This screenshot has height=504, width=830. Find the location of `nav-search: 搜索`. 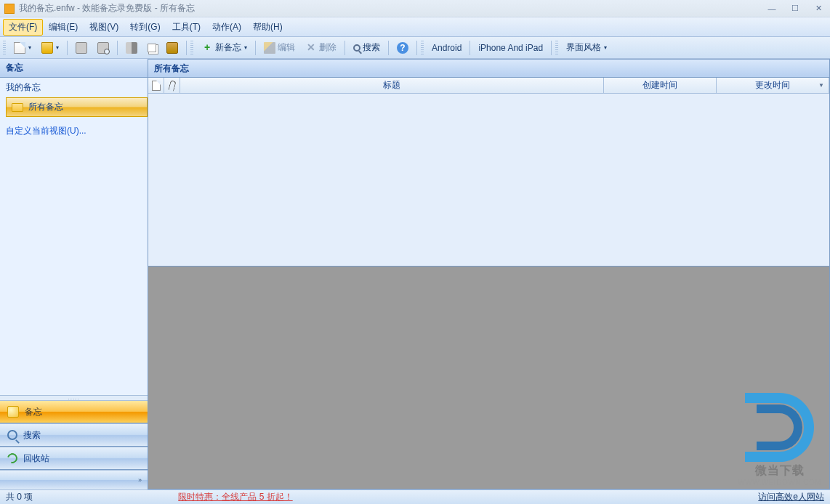

nav-search: 搜索 is located at coordinates (74, 435).